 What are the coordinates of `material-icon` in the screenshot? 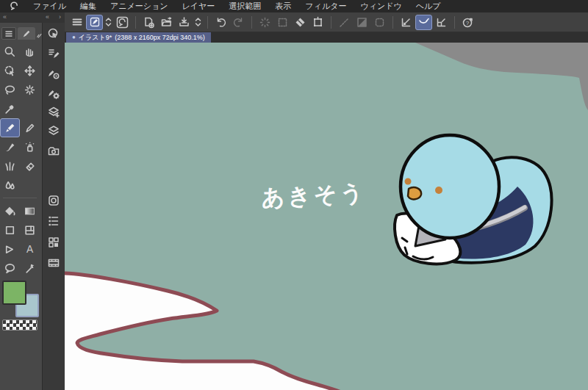 It's located at (54, 242).